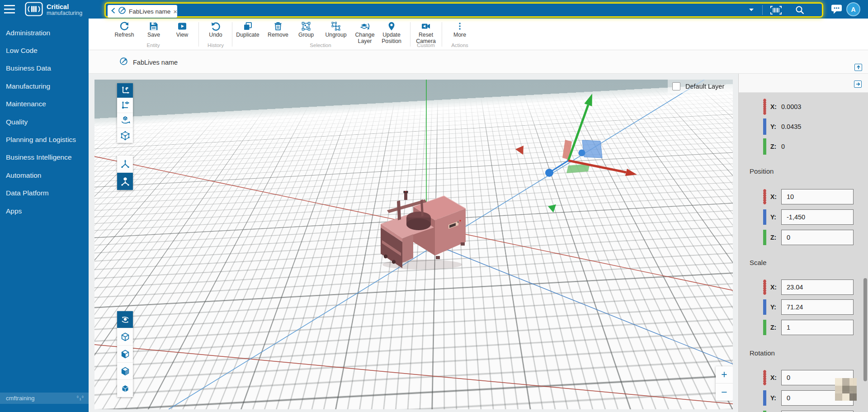 The width and height of the screenshot is (868, 412). Describe the element at coordinates (817, 307) in the screenshot. I see `scale-y-field` at that location.